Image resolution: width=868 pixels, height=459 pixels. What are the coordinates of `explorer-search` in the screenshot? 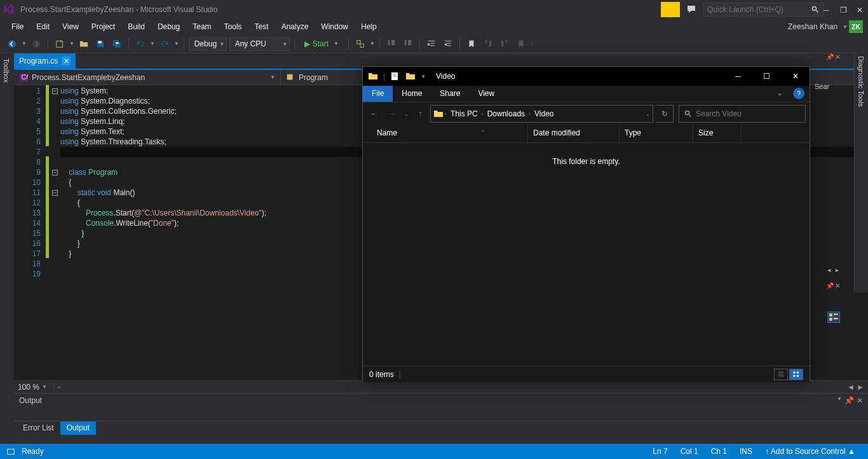 It's located at (742, 114).